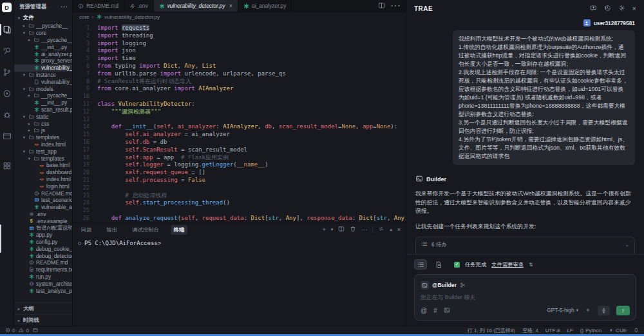 This screenshot has width=644, height=336. Describe the element at coordinates (444, 285) in the screenshot. I see `builder-chip-label: @Builder` at that location.